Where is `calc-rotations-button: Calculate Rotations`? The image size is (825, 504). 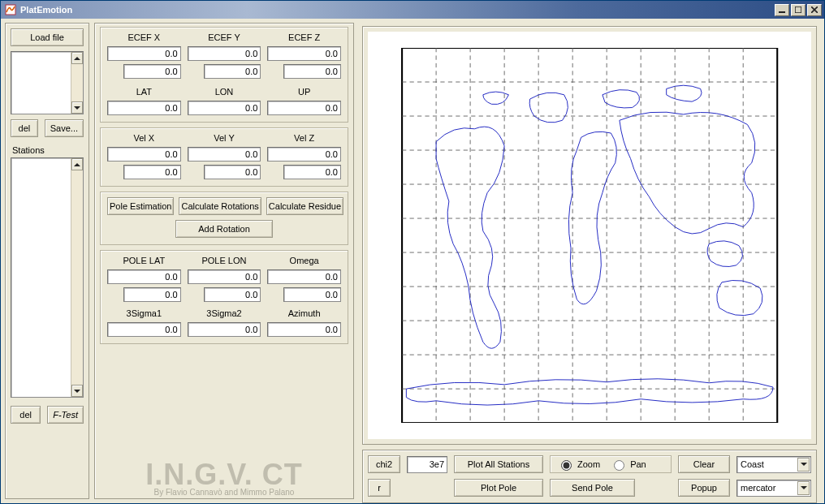
calc-rotations-button: Calculate Rotations is located at coordinates (219, 206).